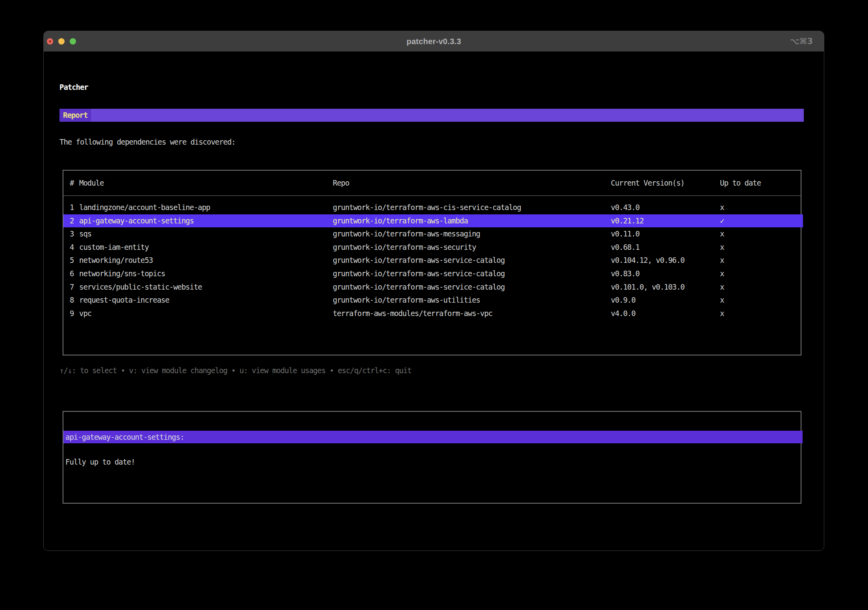 The image size is (868, 610). I want to click on row-up-to-date-mark: ✓, so click(762, 221).